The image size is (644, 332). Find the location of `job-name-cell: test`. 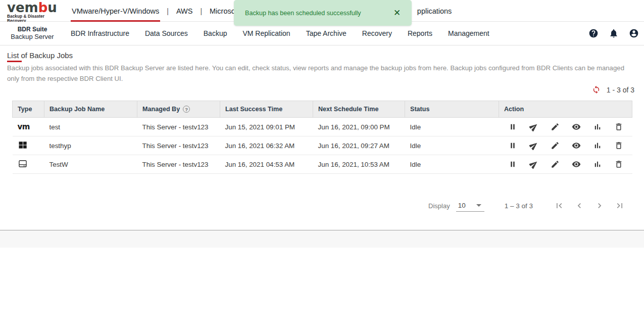

job-name-cell: test is located at coordinates (91, 127).